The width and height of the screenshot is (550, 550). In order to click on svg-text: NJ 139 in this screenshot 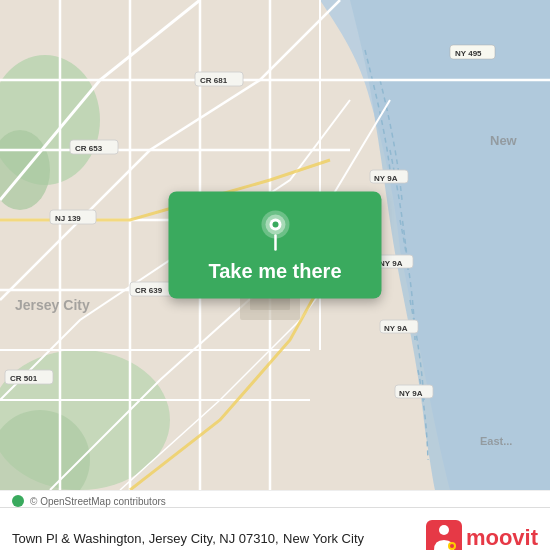, I will do `click(68, 218)`.